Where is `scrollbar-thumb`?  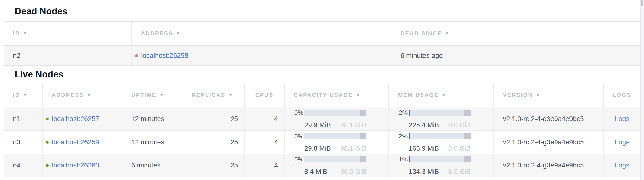
scrollbar-thumb is located at coordinates (642, 3).